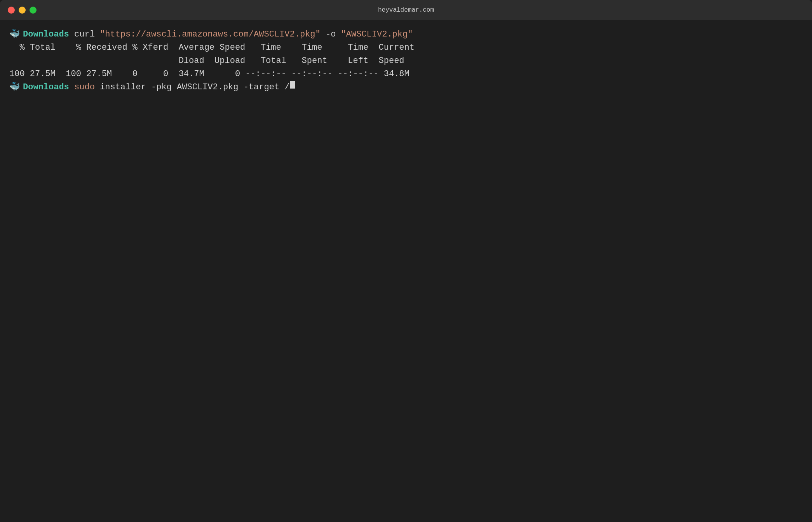 The width and height of the screenshot is (812, 522). I want to click on curl-url: "https://awscli.amazonaws.com/AWSCLIV2.p…, so click(210, 35).